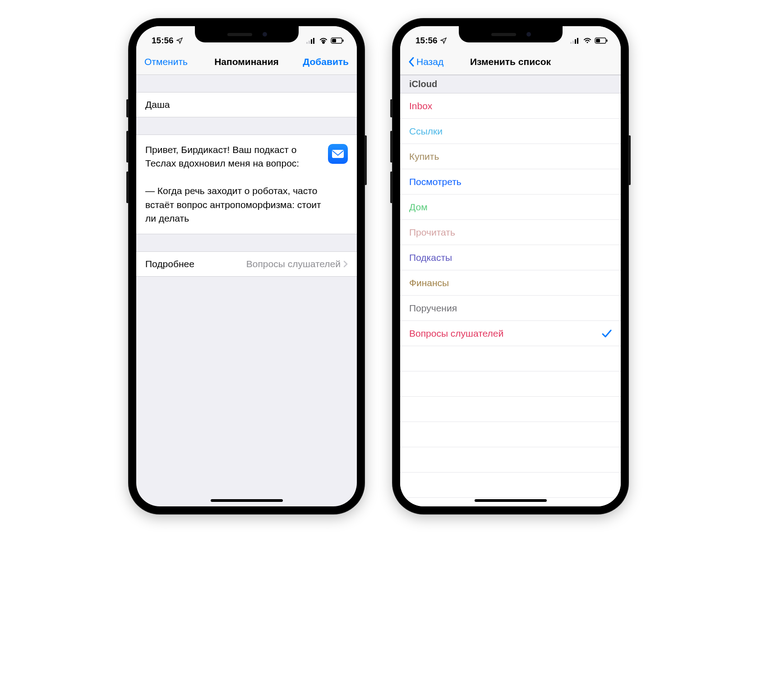 This screenshot has height=700, width=757. I want to click on list-item: Вопросы слушателей, so click(511, 334).